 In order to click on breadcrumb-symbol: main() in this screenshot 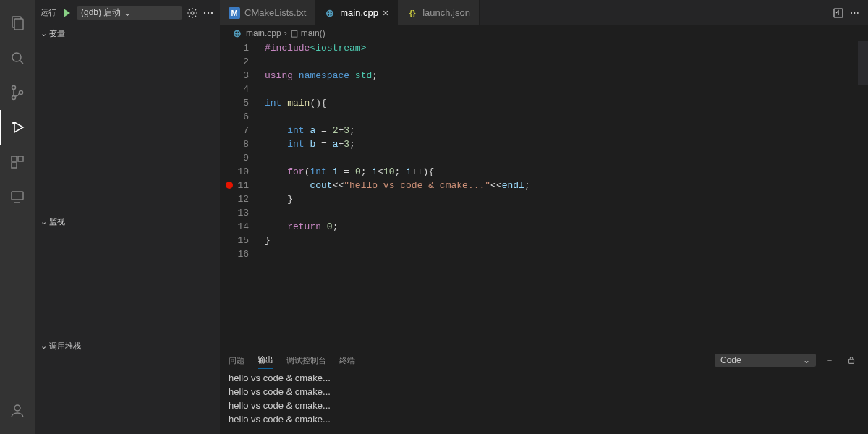, I will do `click(313, 33)`.